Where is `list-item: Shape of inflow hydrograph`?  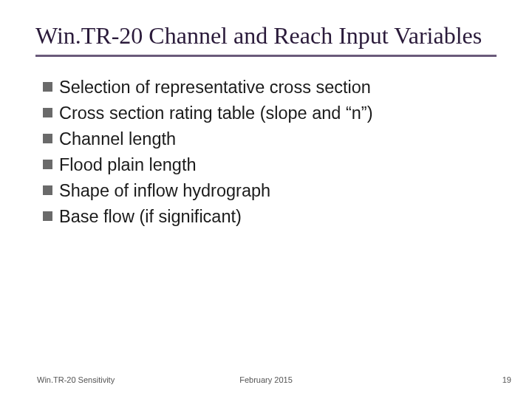 list-item: Shape of inflow hydrograph is located at coordinates (270, 191).